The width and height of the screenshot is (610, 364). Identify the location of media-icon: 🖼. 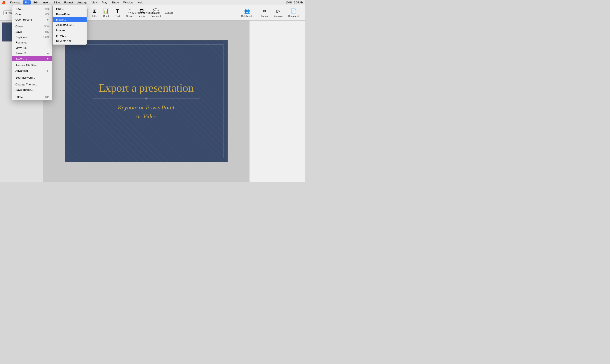
(142, 11).